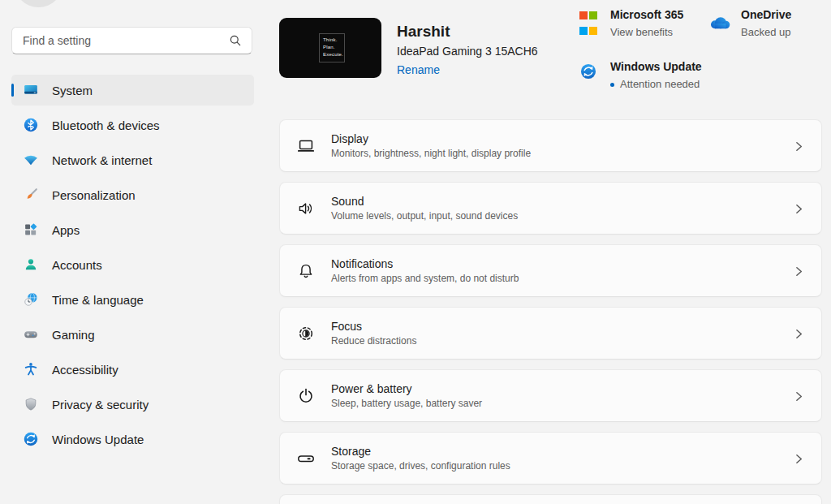 This screenshot has height=504, width=831. What do you see at coordinates (101, 404) in the screenshot?
I see `sidebar-item-label: Privacy & security` at bounding box center [101, 404].